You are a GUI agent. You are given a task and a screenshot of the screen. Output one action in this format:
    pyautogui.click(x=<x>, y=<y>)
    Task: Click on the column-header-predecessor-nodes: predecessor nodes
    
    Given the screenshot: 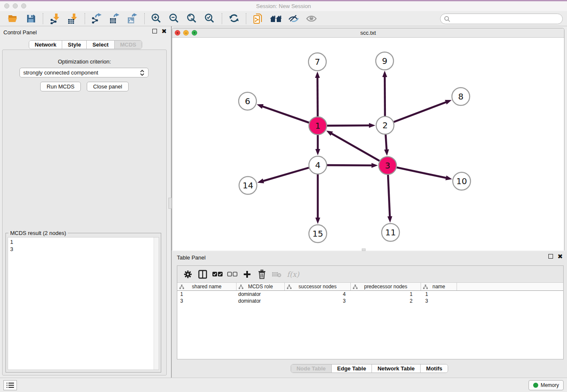 What is the action you would take?
    pyautogui.click(x=386, y=287)
    